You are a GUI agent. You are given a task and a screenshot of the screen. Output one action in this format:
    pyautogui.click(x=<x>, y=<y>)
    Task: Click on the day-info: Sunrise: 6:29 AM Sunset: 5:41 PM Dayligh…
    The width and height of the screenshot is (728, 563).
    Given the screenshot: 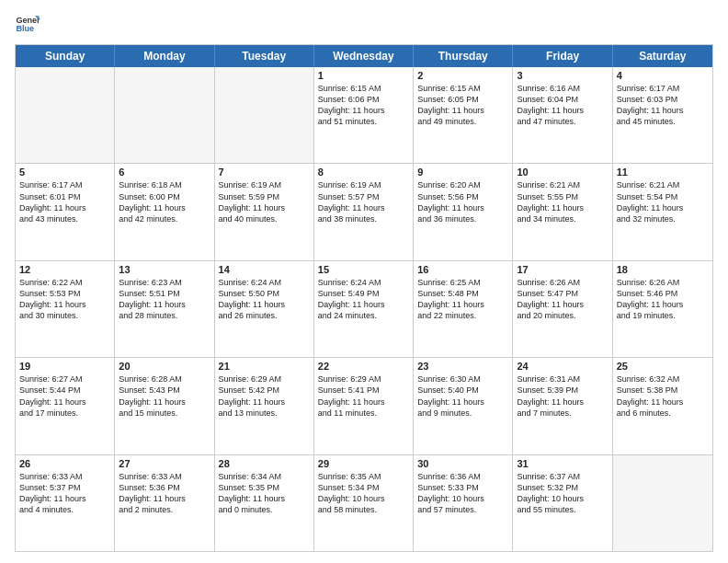 What is the action you would take?
    pyautogui.click(x=364, y=396)
    